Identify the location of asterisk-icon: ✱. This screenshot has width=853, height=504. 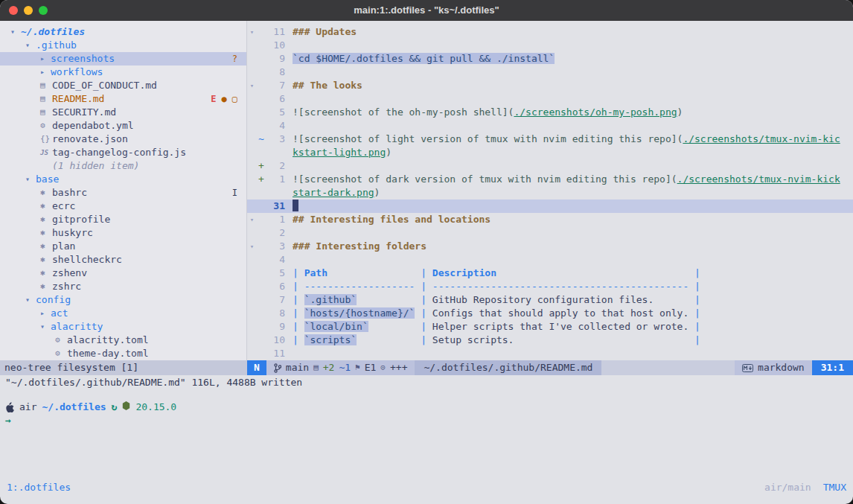
(46, 287).